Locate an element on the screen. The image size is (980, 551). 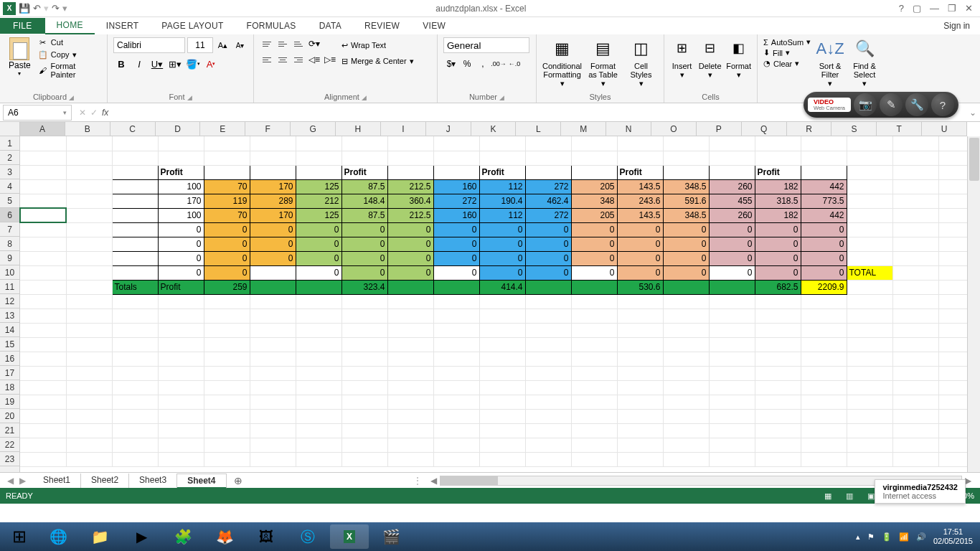
cell-O1 is located at coordinates (686, 143).